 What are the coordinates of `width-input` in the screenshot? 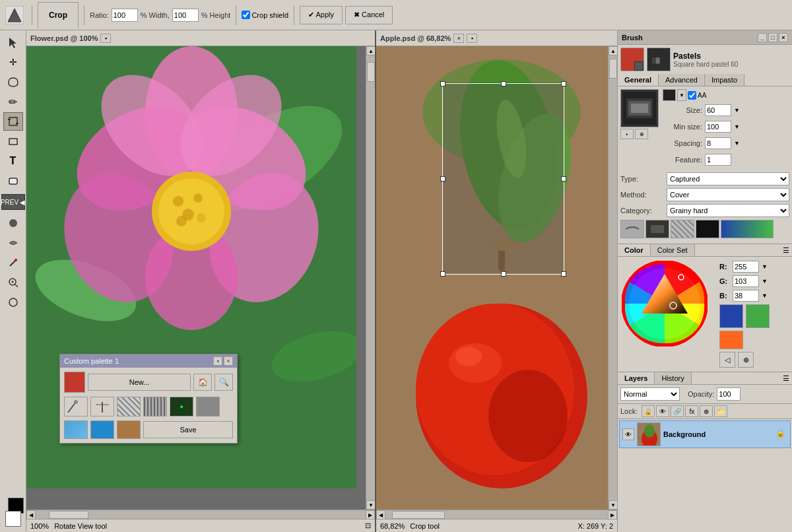 It's located at (185, 15).